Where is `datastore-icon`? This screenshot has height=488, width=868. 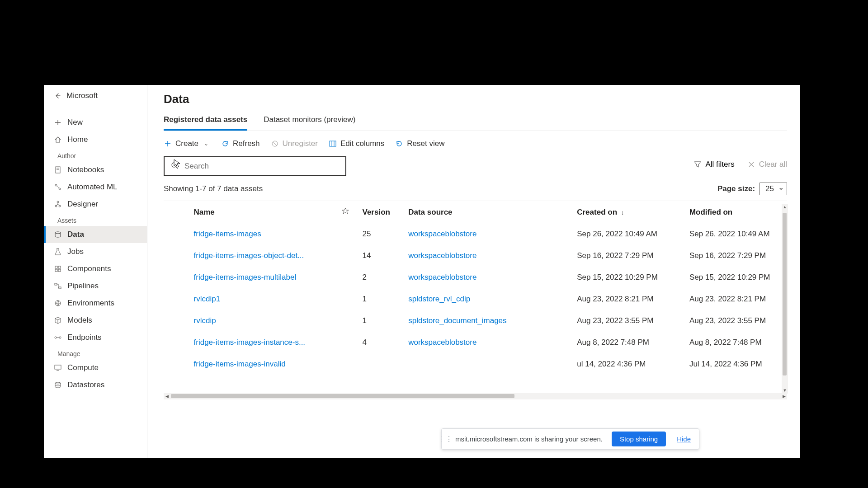 datastore-icon is located at coordinates (58, 385).